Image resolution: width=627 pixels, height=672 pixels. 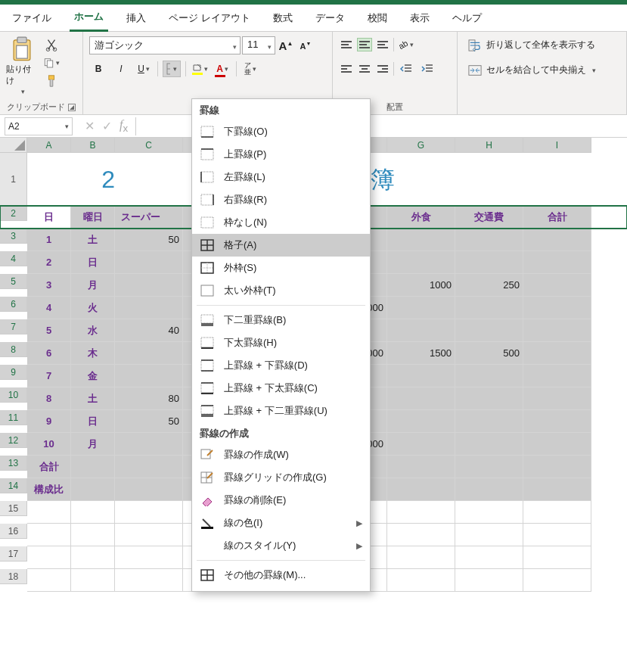 What do you see at coordinates (467, 18) in the screenshot?
I see `tab-help: ヘルプ` at bounding box center [467, 18].